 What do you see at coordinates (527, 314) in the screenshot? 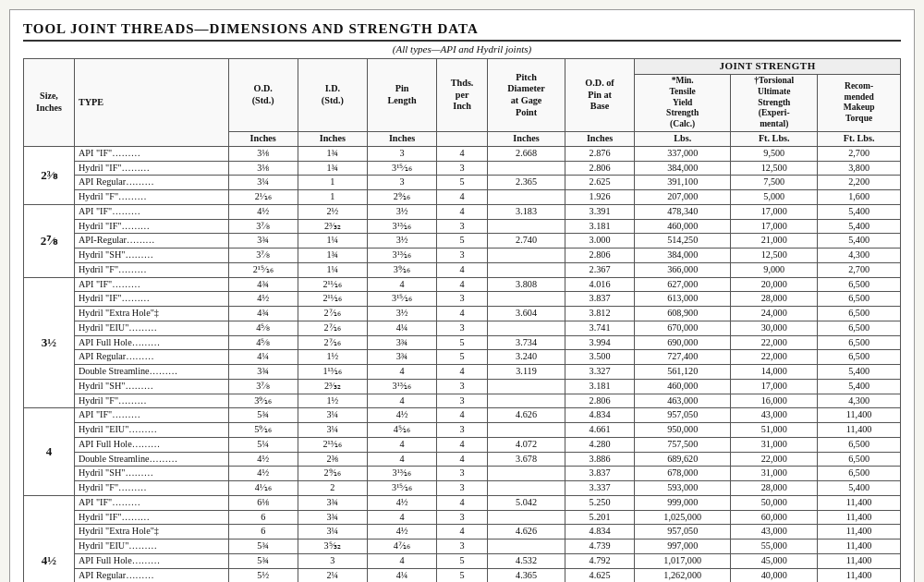
I see `cell-pitch: 3.604` at bounding box center [527, 314].